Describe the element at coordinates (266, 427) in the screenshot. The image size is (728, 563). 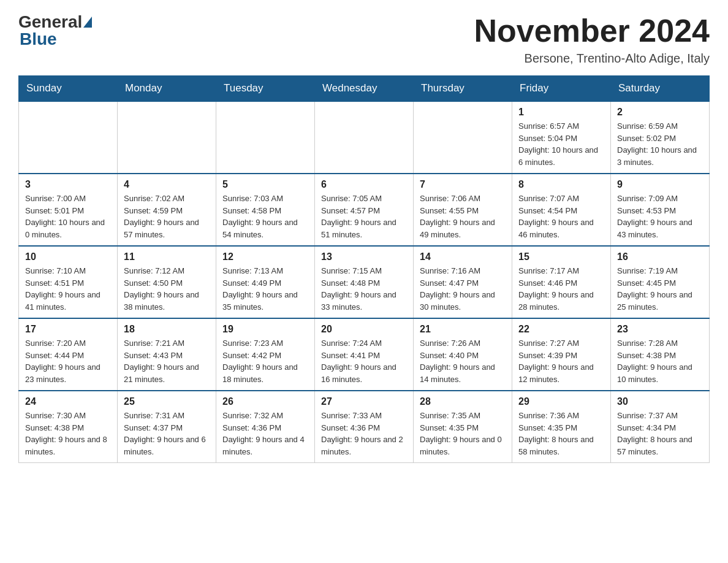
I see `calendar-cell-5-3: 26 Sunrise: 7:32 AMSunset: 4:36 PMDaylig…` at that location.